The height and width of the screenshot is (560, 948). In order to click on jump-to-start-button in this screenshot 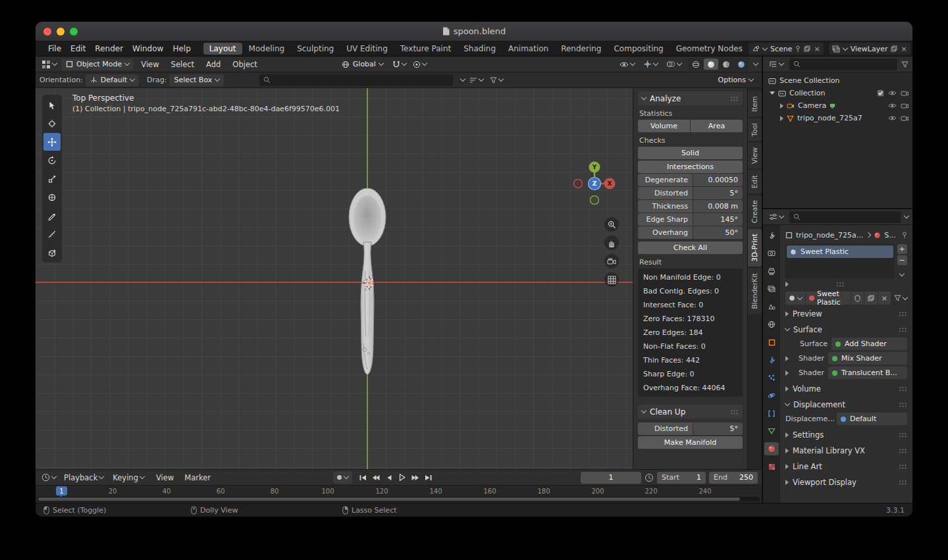, I will do `click(362, 478)`.